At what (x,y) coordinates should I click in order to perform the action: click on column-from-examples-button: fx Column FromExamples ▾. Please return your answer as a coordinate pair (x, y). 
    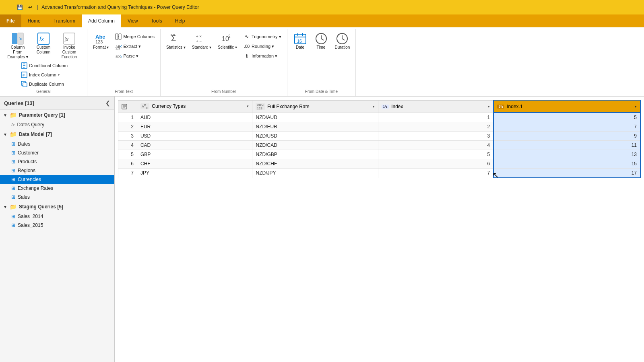
    Looking at the image, I should click on (18, 46).